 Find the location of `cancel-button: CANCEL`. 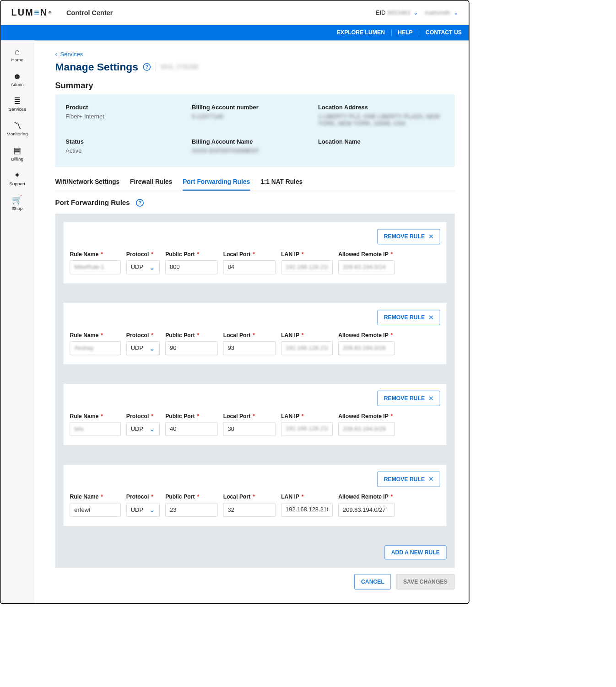

cancel-button: CANCEL is located at coordinates (373, 582).